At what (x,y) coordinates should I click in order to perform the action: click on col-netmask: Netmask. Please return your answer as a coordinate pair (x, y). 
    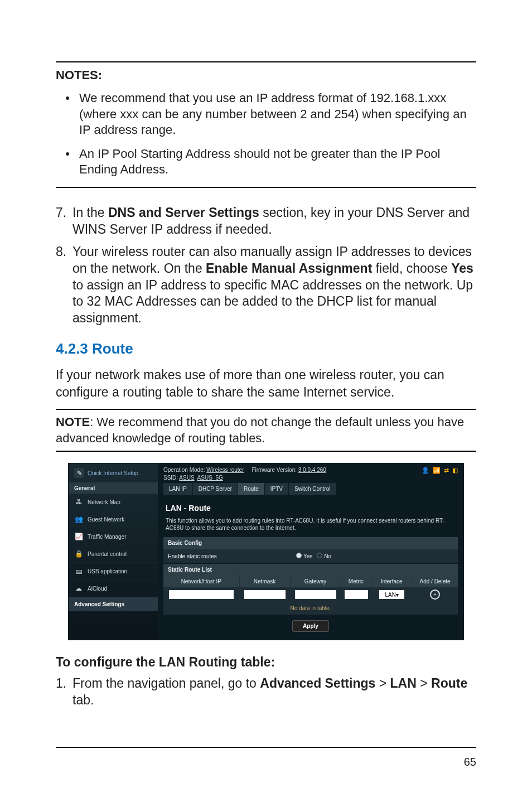
    Looking at the image, I should click on (265, 581).